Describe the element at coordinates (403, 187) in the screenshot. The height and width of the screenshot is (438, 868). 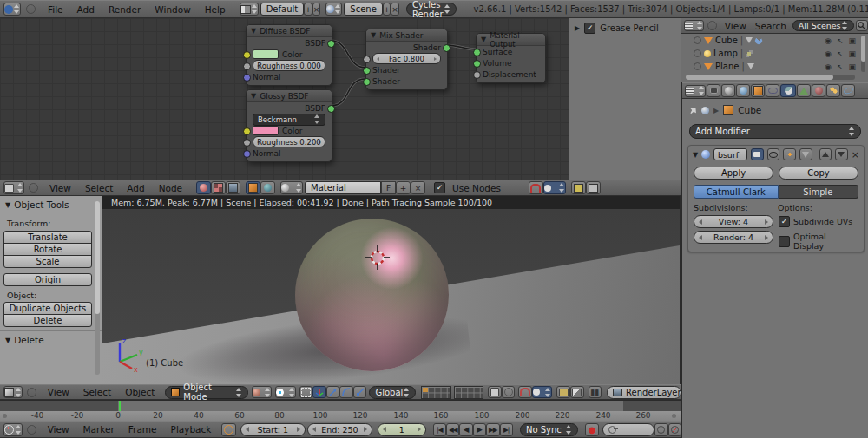
I see `material-add-button: +` at that location.